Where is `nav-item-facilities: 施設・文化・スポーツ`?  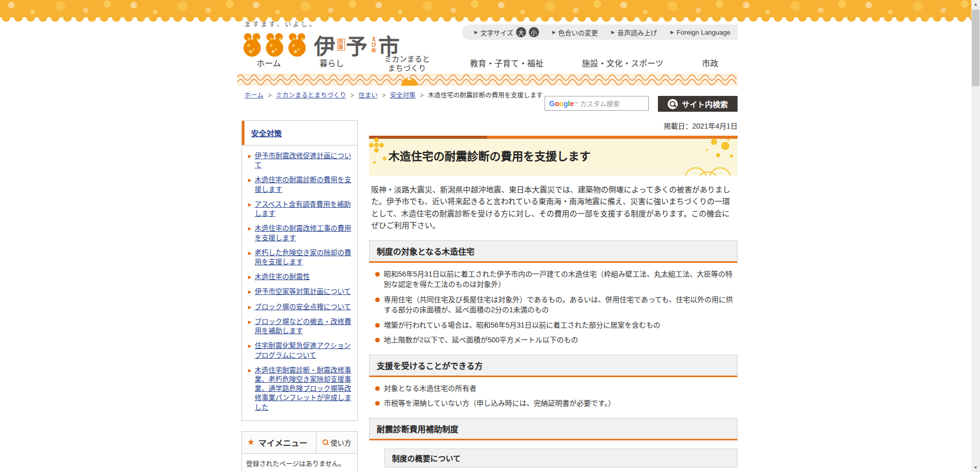
nav-item-facilities: 施設・文化・スポーツ is located at coordinates (623, 63).